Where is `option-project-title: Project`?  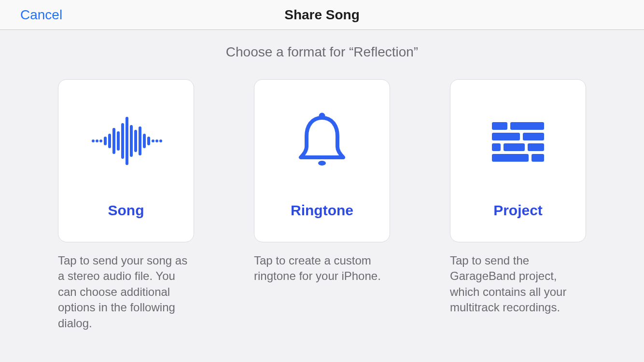
option-project-title: Project is located at coordinates (518, 210).